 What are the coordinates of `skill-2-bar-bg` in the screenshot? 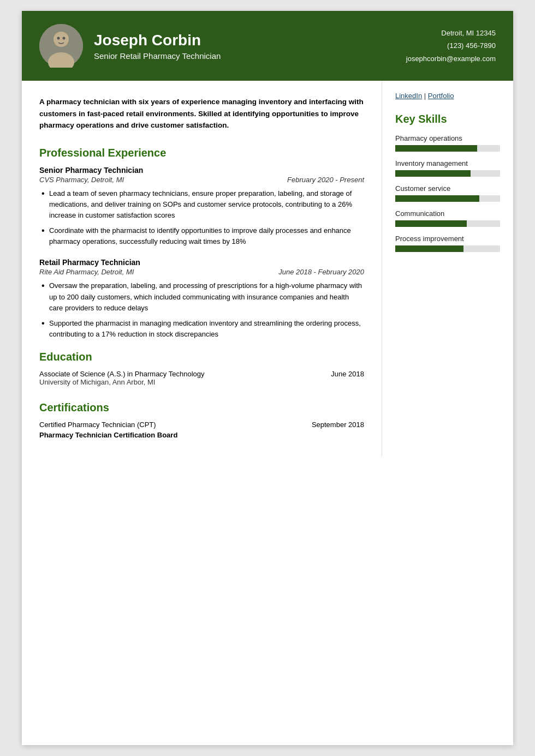 It's located at (448, 173).